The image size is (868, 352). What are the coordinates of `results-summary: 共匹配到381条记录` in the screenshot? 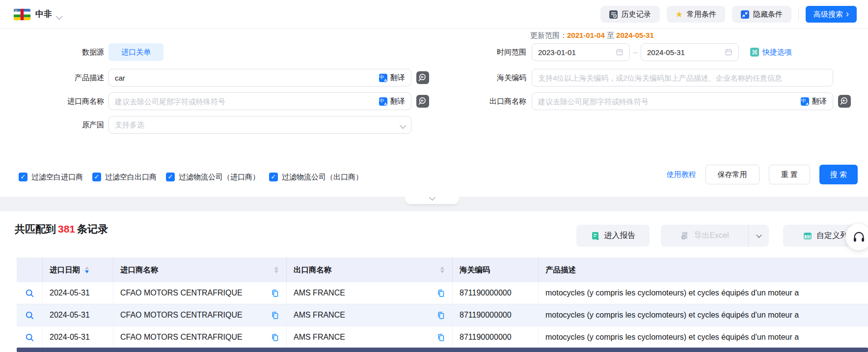 It's located at (61, 229).